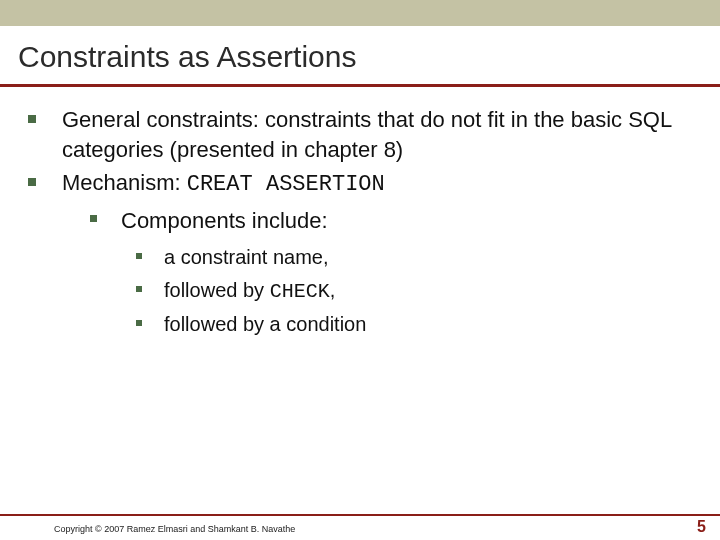 The image size is (720, 540). Describe the element at coordinates (414, 291) in the screenshot. I see `bullet-lvl3: followed by CHECK,` at that location.